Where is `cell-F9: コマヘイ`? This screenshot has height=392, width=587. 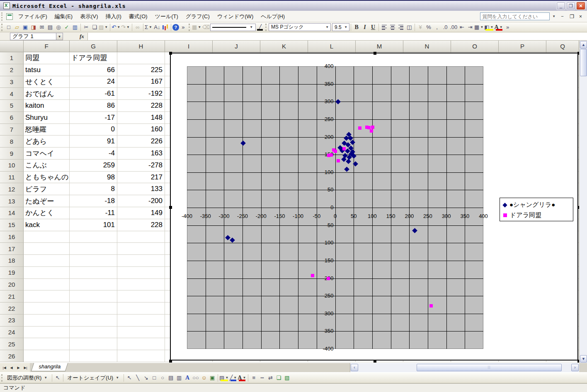 cell-F9: コマヘイ is located at coordinates (46, 153).